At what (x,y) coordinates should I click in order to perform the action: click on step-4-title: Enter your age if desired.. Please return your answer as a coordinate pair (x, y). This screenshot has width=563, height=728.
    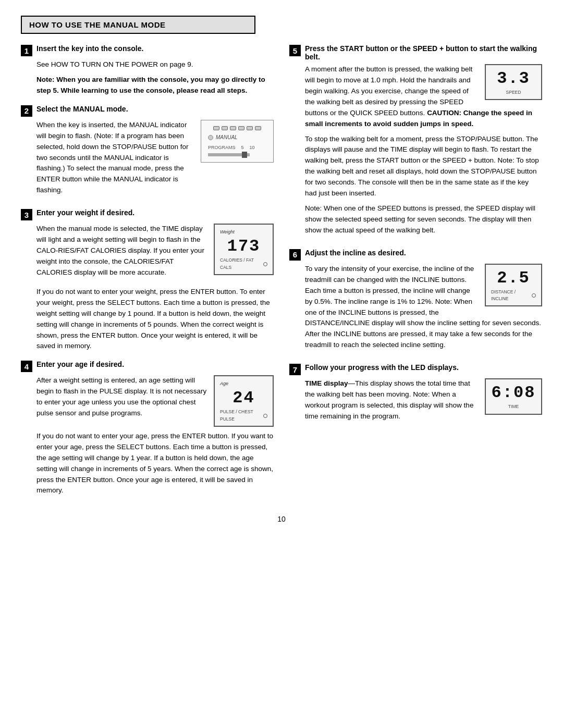
    Looking at the image, I should click on (80, 364).